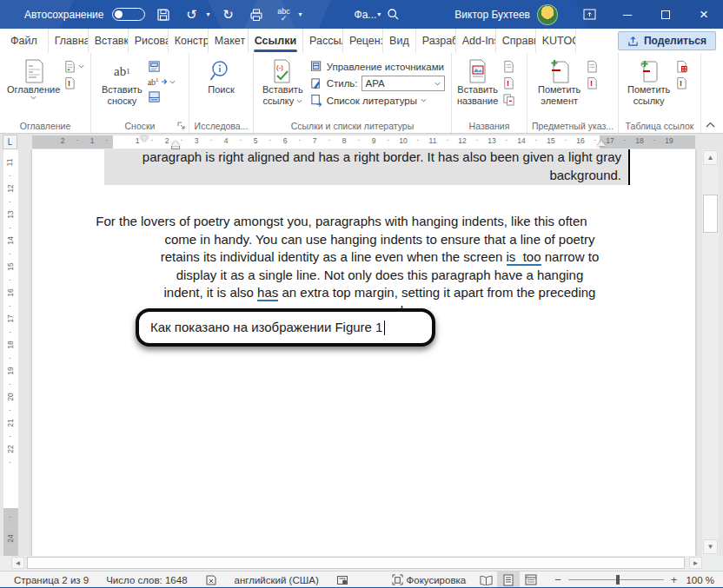 The width and height of the screenshot is (723, 588). What do you see at coordinates (556, 41) in the screenshot?
I see `tab-kutool: KUTOOL` at bounding box center [556, 41].